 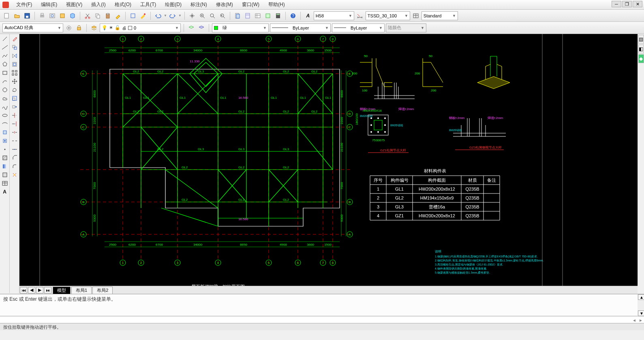 I want to click on command-line: ◂ ▸, so click(x=322, y=320).